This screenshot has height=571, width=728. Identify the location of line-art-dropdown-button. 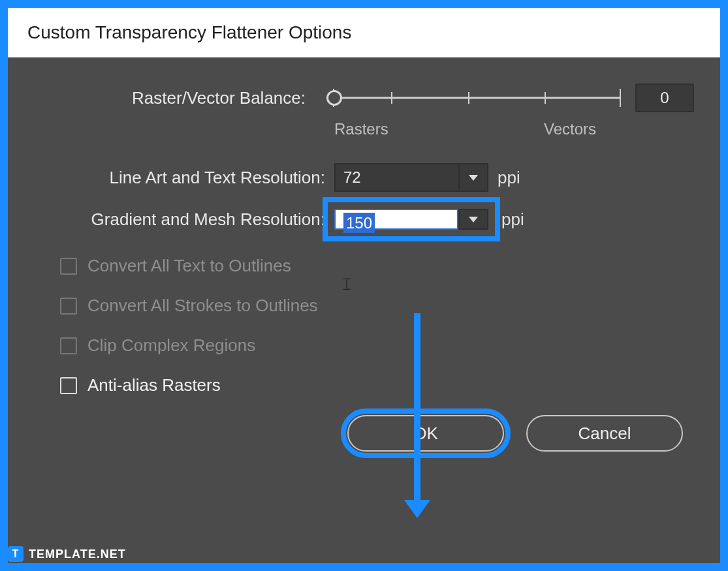
(473, 177).